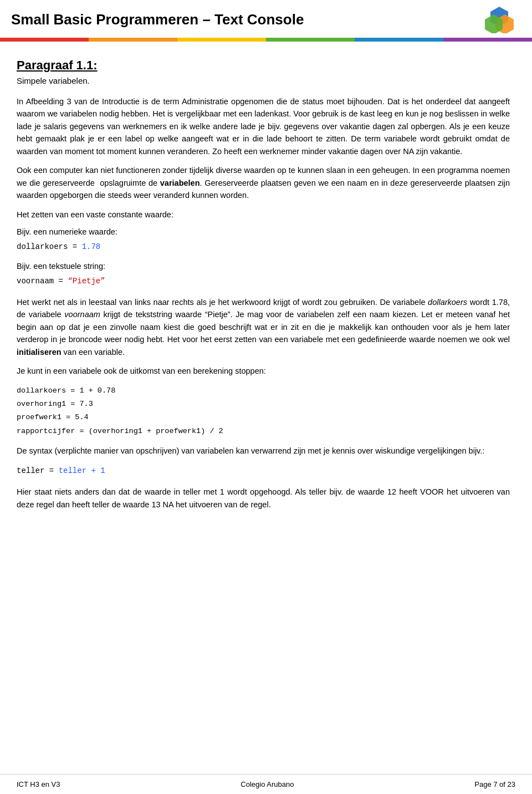 The height and width of the screenshot is (794, 532). Describe the element at coordinates (74, 247) in the screenshot. I see `code1-eq: =` at that location.